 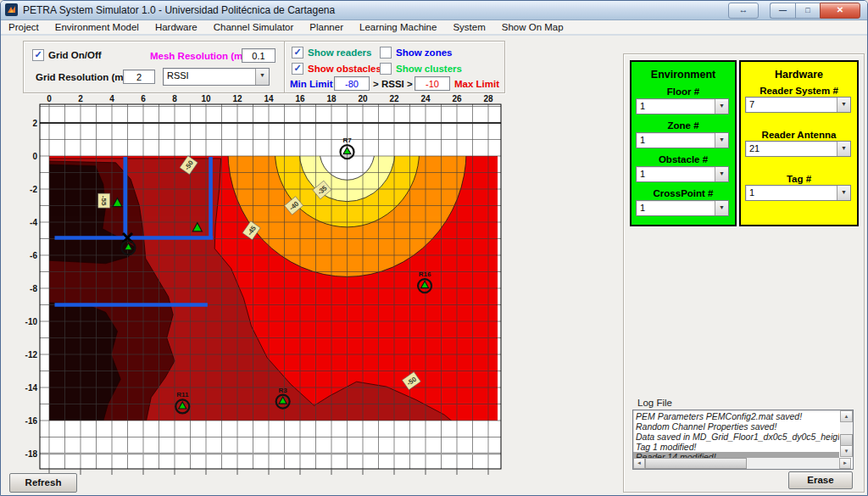 I want to click on environment-value-3: 1, so click(x=676, y=209).